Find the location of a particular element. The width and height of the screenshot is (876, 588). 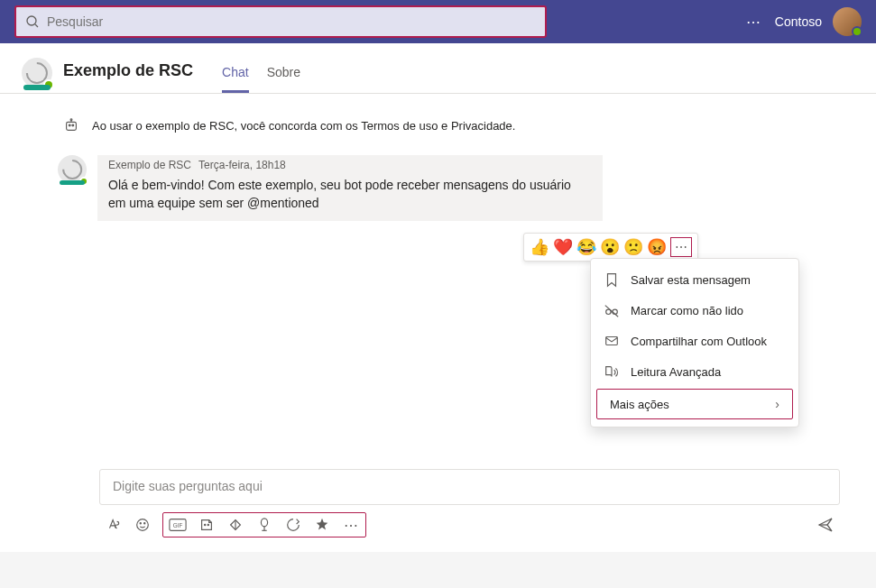

menu-mark-unread: Marcar como não lido is located at coordinates (695, 310).